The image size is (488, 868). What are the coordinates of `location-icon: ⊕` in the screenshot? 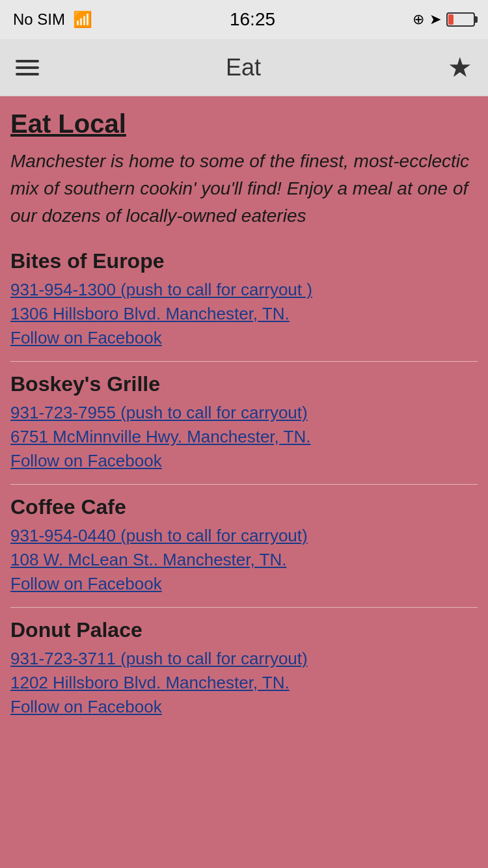 It's located at (418, 20).